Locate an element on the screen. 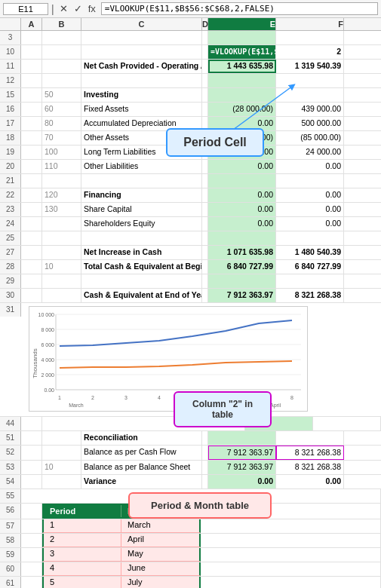  cell-a3 is located at coordinates (32, 38).